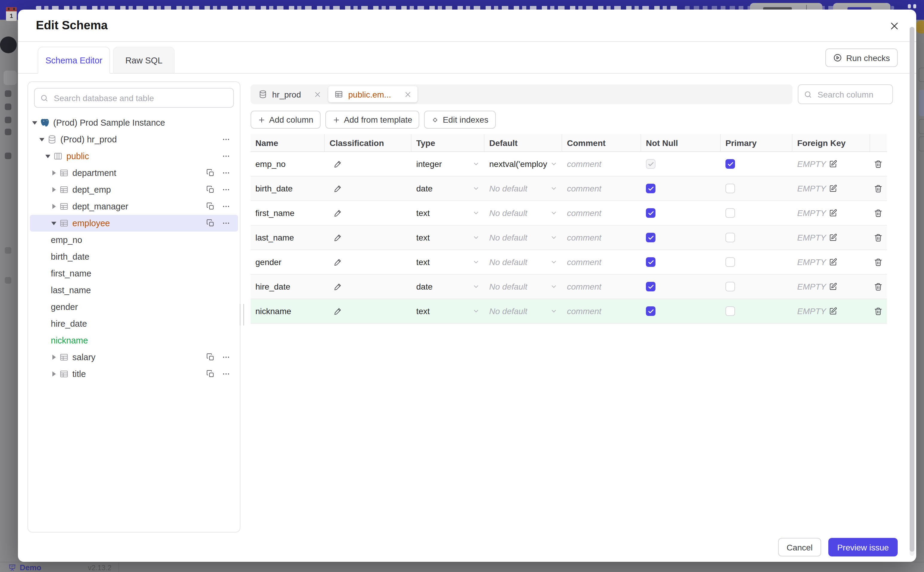  I want to click on tree-item-employee: employee, so click(134, 223).